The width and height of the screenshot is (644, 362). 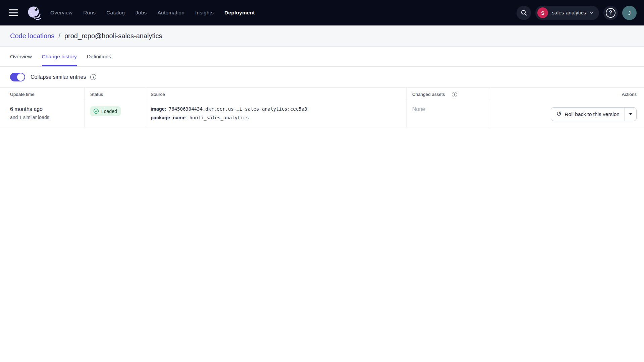 I want to click on status-badge: Loaded, so click(x=105, y=111).